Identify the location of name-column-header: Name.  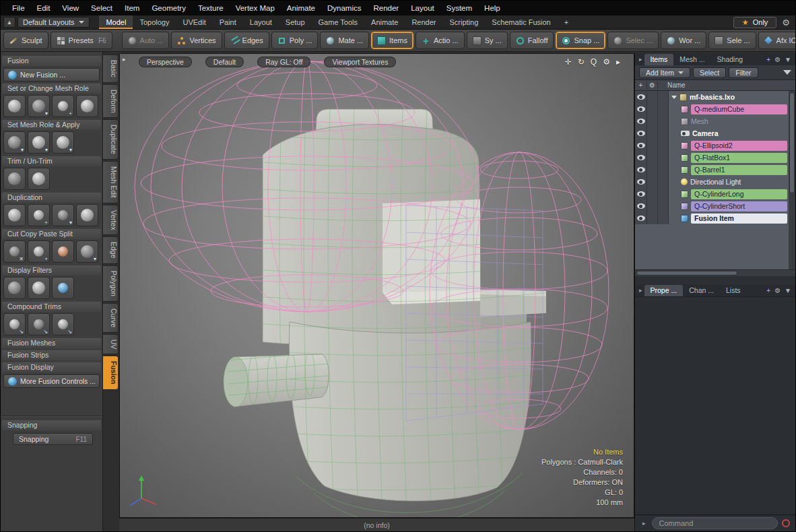
(727, 85).